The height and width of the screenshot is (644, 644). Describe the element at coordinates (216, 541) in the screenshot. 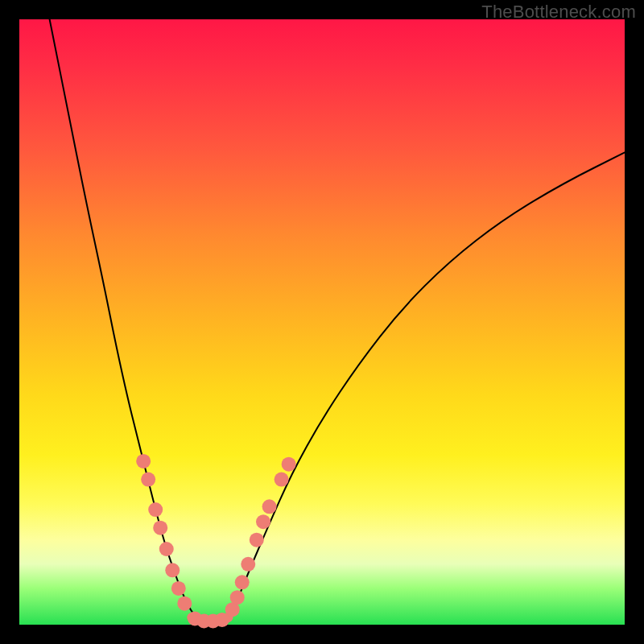

I see `data-markers` at that location.